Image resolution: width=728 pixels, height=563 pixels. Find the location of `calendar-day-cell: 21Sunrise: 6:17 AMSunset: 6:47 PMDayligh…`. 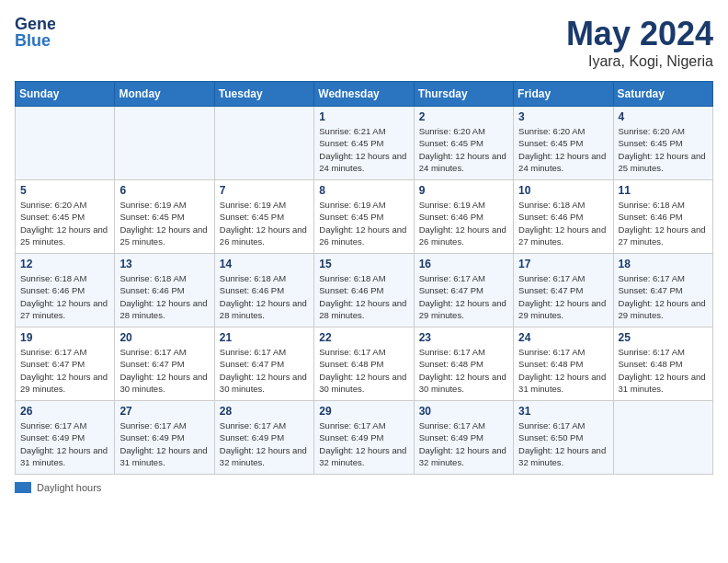

calendar-day-cell: 21Sunrise: 6:17 AMSunset: 6:47 PMDayligh… is located at coordinates (264, 364).